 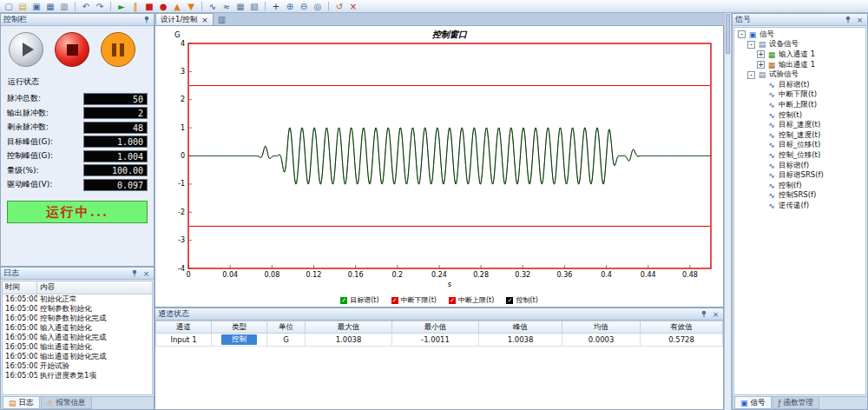 What do you see at coordinates (800, 196) in the screenshot?
I see `tree-item: ∿控制SRS(f)` at bounding box center [800, 196].